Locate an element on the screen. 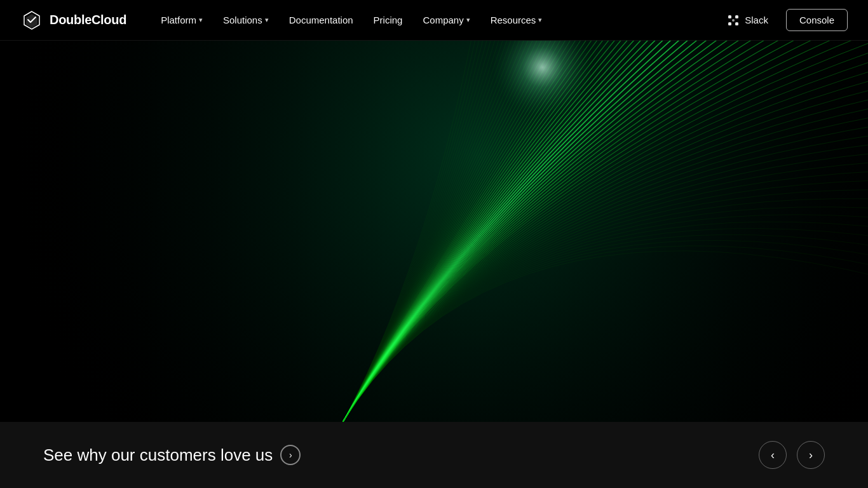 The height and width of the screenshot is (488, 868). carousel-controls: ‹ › is located at coordinates (792, 455).